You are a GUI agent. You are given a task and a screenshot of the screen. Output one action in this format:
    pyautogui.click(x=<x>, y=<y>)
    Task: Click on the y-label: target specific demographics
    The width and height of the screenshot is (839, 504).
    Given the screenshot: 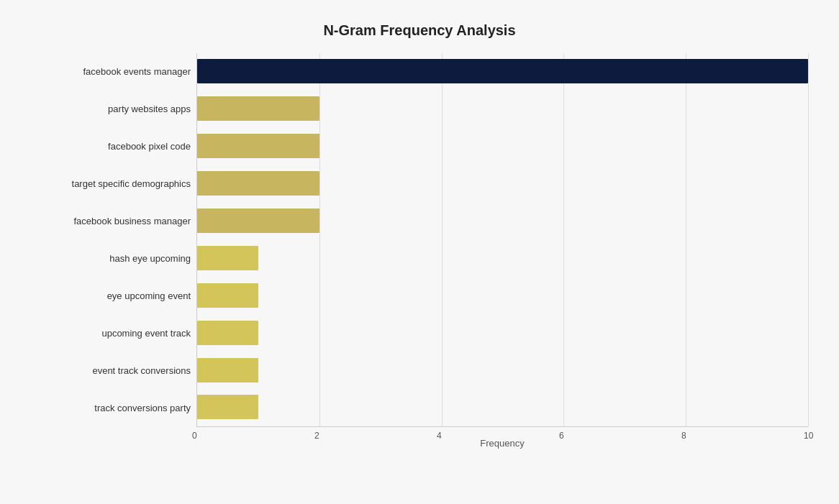 What is the action you would take?
    pyautogui.click(x=111, y=184)
    